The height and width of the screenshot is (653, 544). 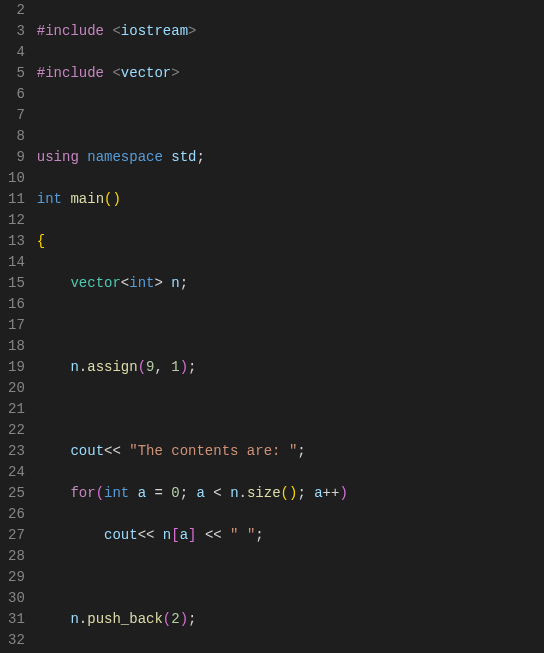 I want to click on line-number: 23, so click(x=16, y=452).